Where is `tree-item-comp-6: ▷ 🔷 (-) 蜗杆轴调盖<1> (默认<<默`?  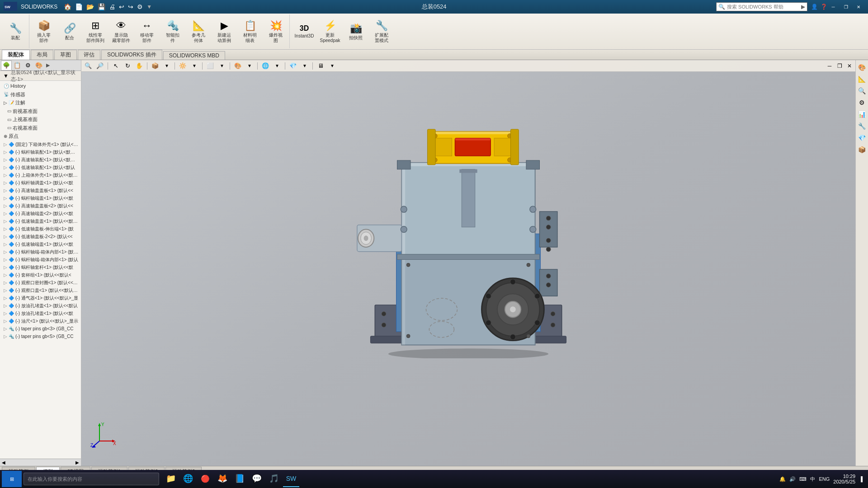
tree-item-comp-6: ▷ 🔷 (-) 蜗杆轴调盖<1> (默认<<默 is located at coordinates (41, 183).